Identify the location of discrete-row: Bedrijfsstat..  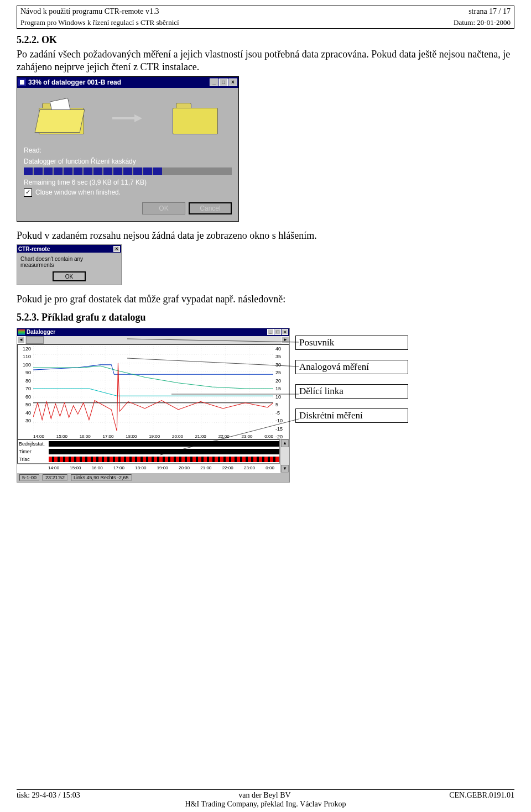
(148, 444).